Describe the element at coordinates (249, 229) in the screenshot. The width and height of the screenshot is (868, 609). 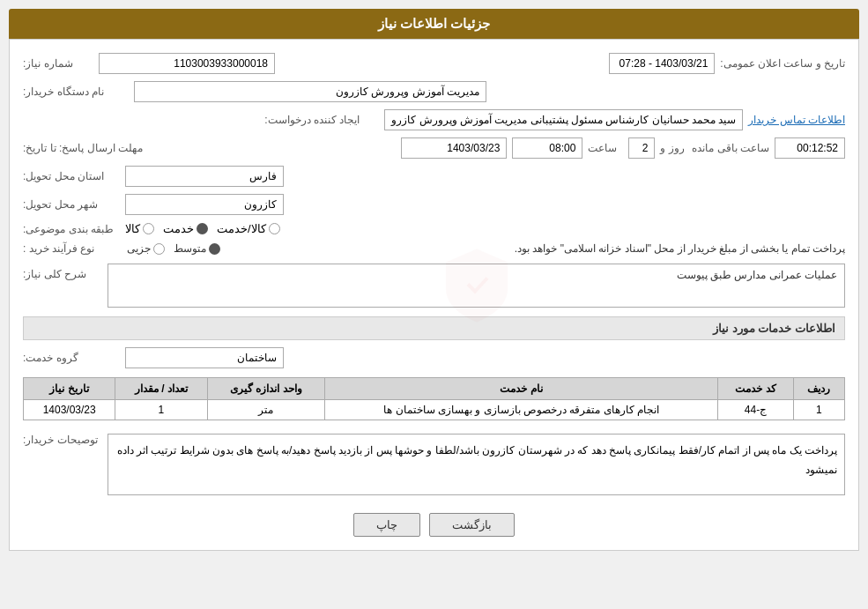
I see `radio-kala-khedmat: کالا/خدمت` at that location.